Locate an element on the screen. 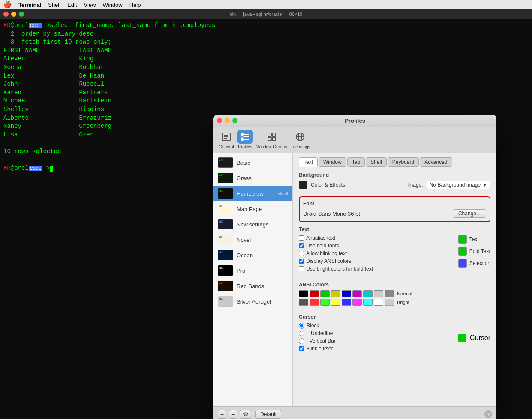 The height and width of the screenshot is (419, 532). ansi-normal-row: Normal is located at coordinates (394, 294).